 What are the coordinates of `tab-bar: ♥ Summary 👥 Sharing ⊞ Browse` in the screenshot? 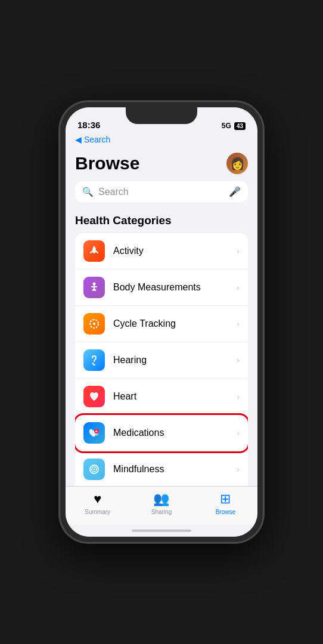 It's located at (162, 506).